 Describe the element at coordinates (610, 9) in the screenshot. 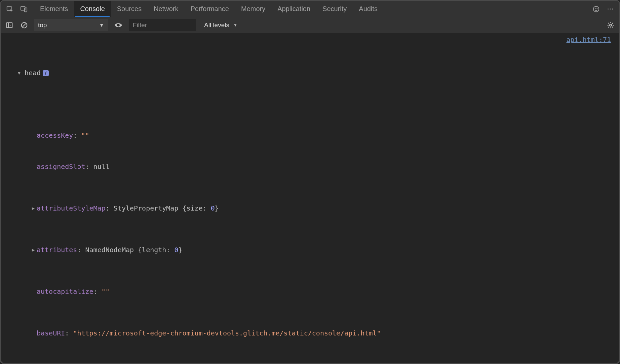

I see `more-options-icon` at that location.